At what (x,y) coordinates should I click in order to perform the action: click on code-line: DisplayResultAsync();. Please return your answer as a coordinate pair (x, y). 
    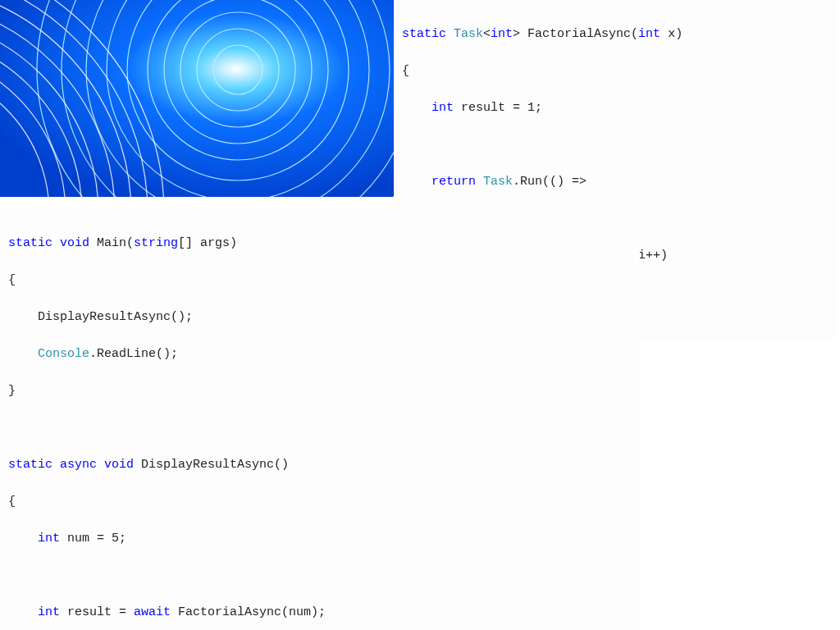
    Looking at the image, I should click on (320, 318).